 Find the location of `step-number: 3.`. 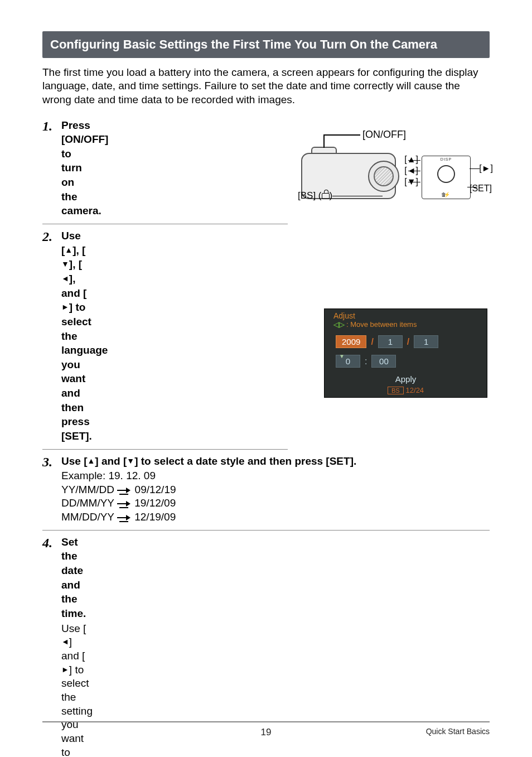

step-number: 3. is located at coordinates (52, 462).